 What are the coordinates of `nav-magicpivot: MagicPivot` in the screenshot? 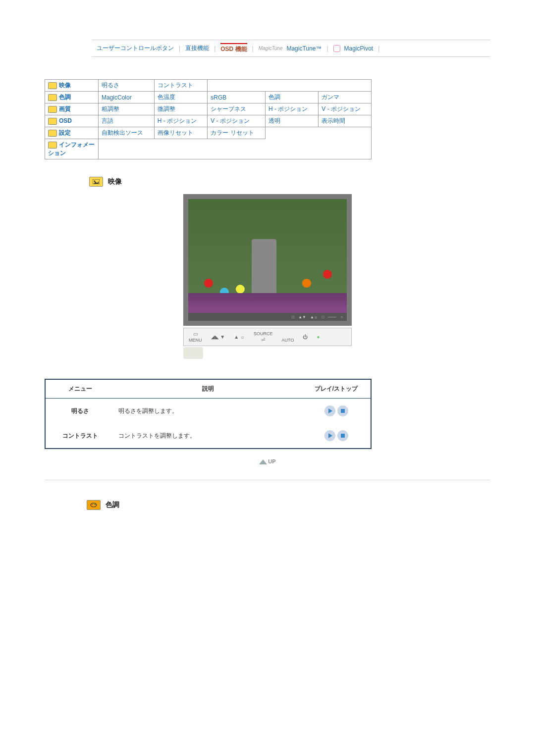 It's located at (359, 49).